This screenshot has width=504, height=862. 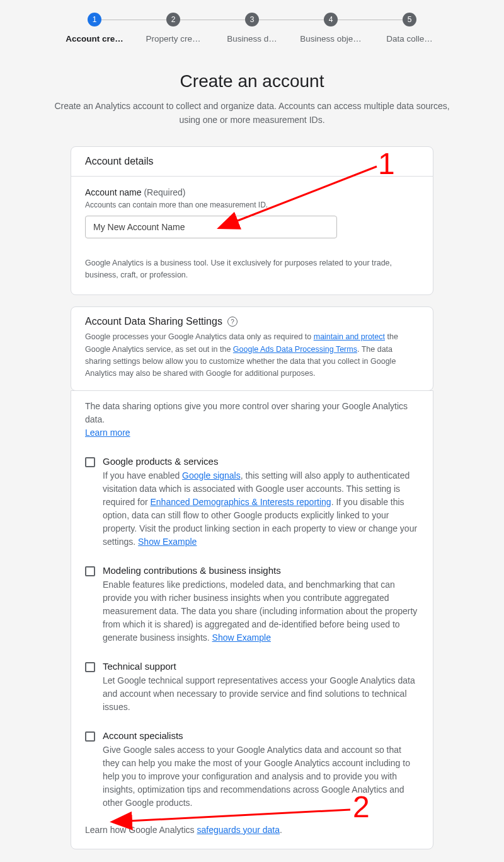 I want to click on step-2: 2Property cre…, so click(x=174, y=28).